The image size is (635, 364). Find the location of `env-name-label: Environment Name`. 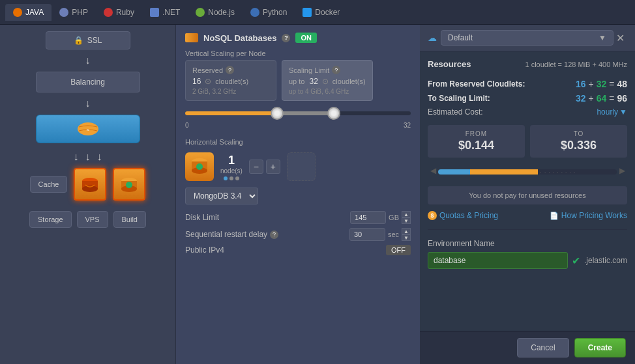

env-name-label: Environment Name is located at coordinates (527, 244).